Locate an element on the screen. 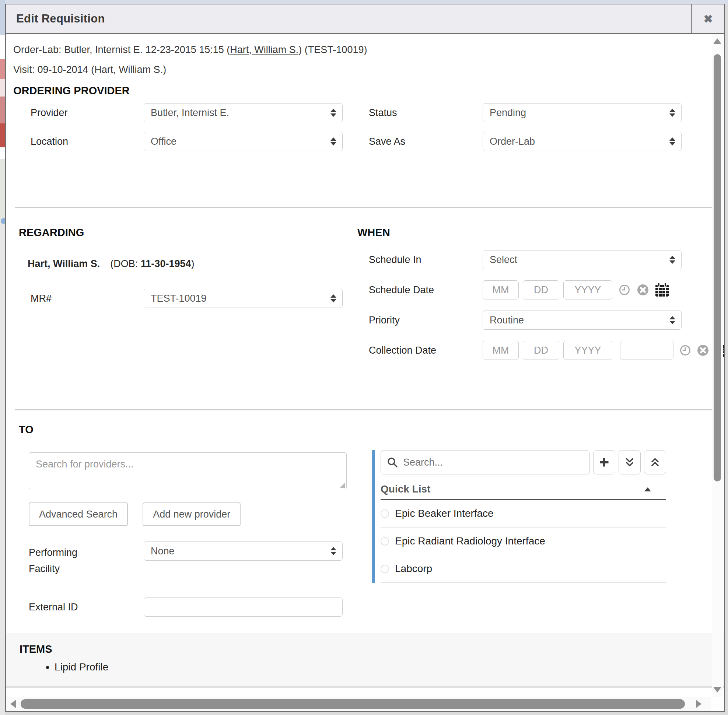  vertical-scrollbar is located at coordinates (717, 365).